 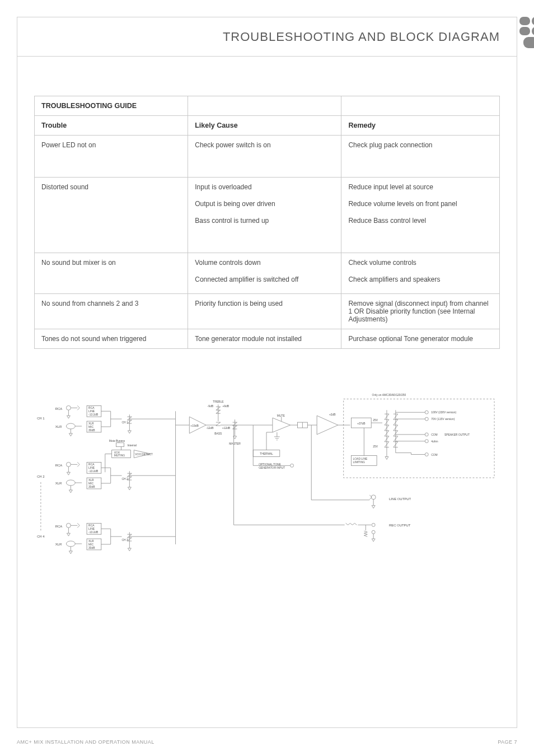 I want to click on cell-cause: Input is overloaded Output is being over…, so click(x=265, y=215).